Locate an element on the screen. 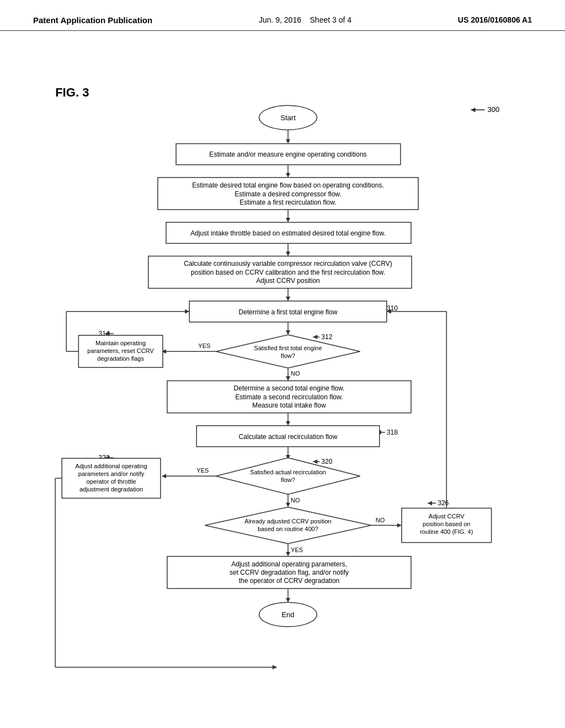 The width and height of the screenshot is (565, 728). step-328-1: Adjust additional operating parameters, is located at coordinates (289, 564).